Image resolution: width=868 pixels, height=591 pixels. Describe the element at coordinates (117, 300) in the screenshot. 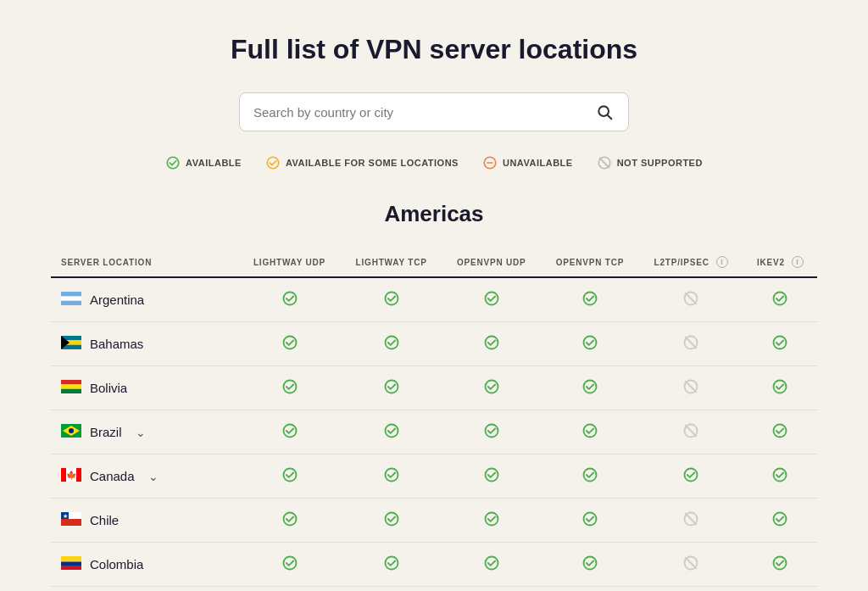

I see `country-name: Argentina` at that location.